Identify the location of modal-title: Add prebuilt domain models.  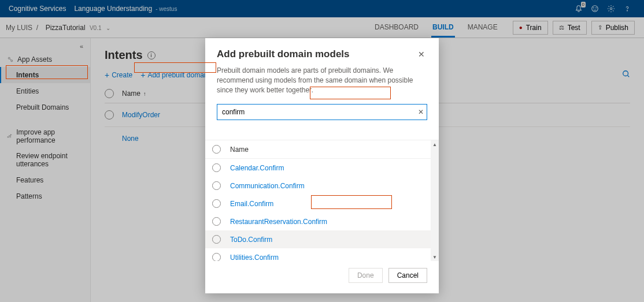
(283, 54).